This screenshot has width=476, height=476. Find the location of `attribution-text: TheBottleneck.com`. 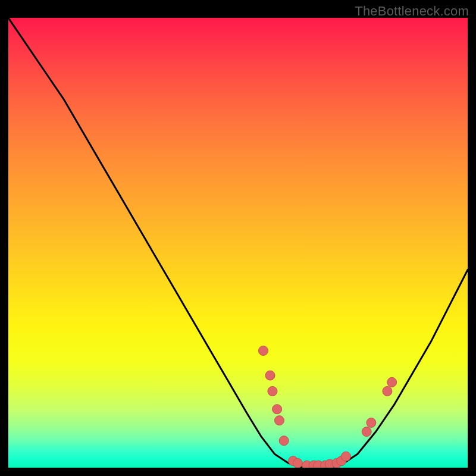

attribution-text: TheBottleneck.com is located at coordinates (412, 11).